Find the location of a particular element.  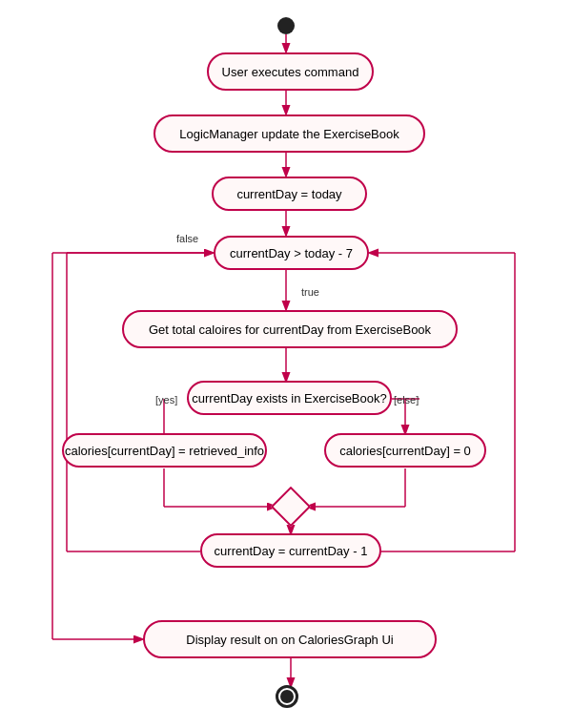

node-currentday-today: currentDay = today is located at coordinates (290, 194).